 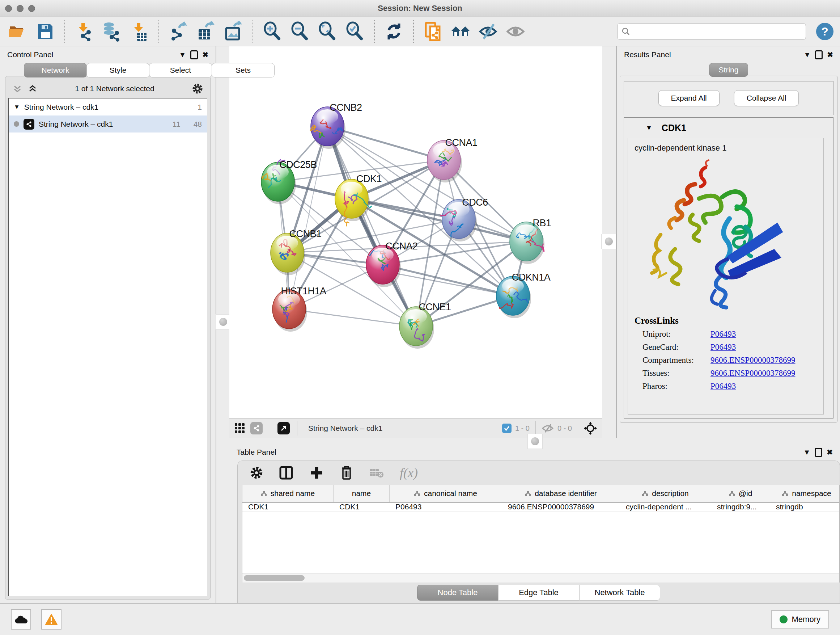 What do you see at coordinates (805, 507) in the screenshot?
I see `table-cell: stringdb` at bounding box center [805, 507].